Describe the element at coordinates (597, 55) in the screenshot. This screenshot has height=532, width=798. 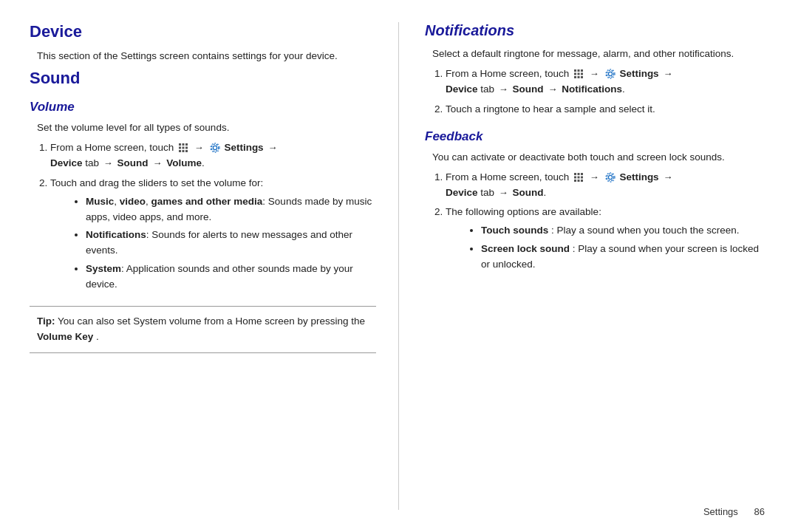
I see `notifications-description: Select a default ringtone for message, a…` at that location.